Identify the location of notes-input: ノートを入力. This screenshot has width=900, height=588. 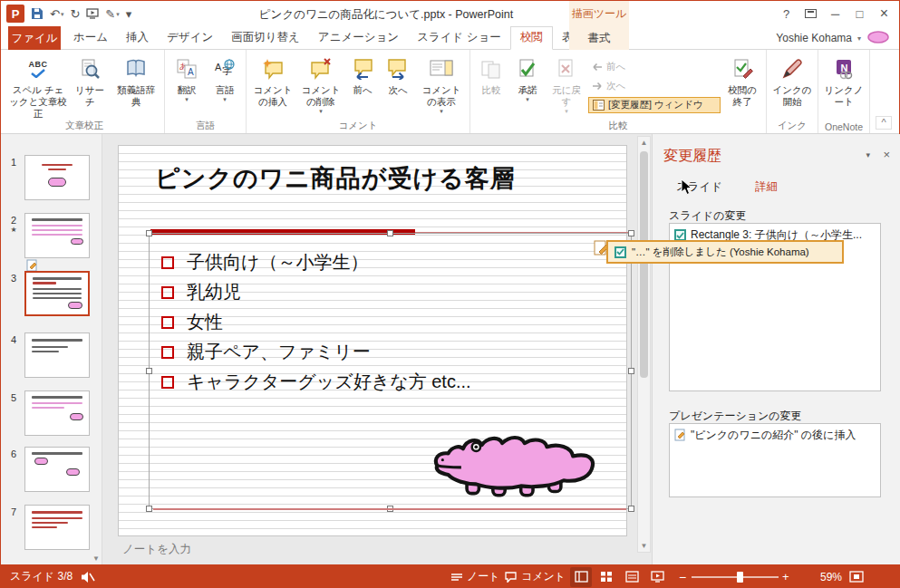
(157, 549).